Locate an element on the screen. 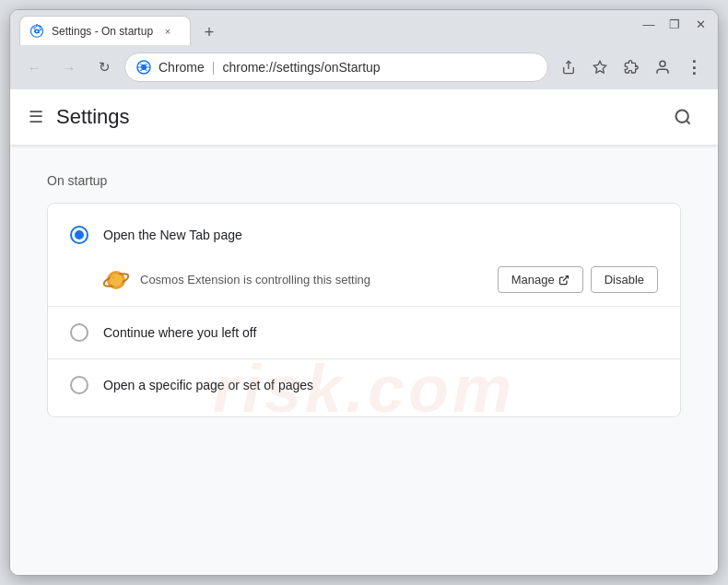 The width and height of the screenshot is (728, 585). maximize-button: ❐ is located at coordinates (675, 24).